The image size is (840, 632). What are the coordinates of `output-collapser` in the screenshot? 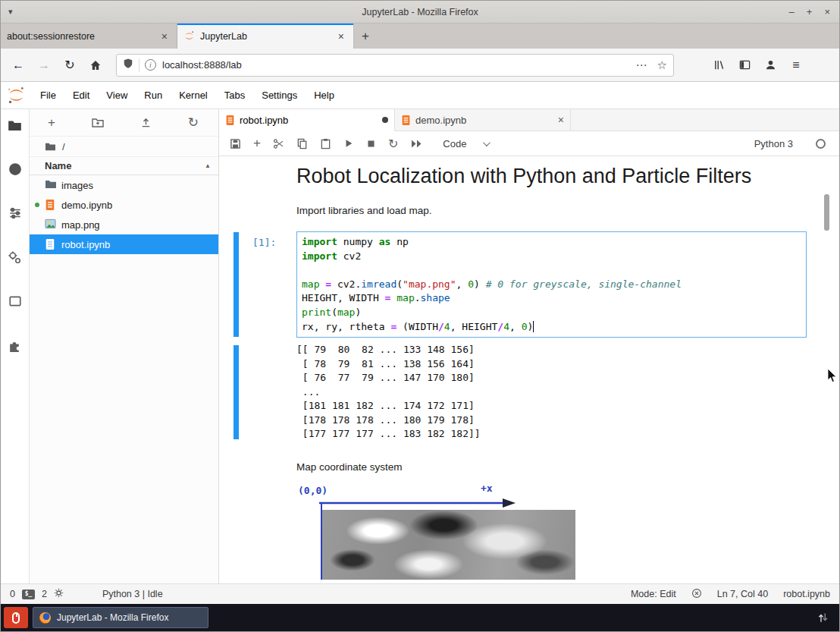 It's located at (237, 392).